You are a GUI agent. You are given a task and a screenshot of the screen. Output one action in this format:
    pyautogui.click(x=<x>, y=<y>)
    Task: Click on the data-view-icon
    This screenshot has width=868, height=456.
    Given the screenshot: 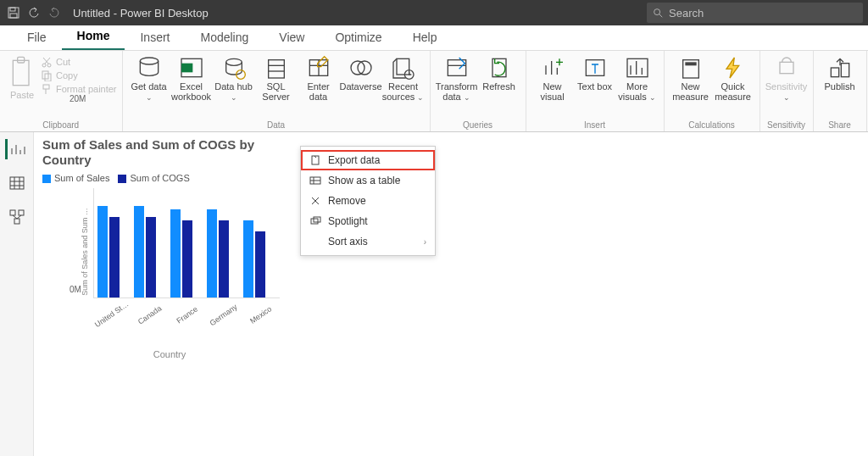 What is the action you would take?
    pyautogui.click(x=17, y=183)
    